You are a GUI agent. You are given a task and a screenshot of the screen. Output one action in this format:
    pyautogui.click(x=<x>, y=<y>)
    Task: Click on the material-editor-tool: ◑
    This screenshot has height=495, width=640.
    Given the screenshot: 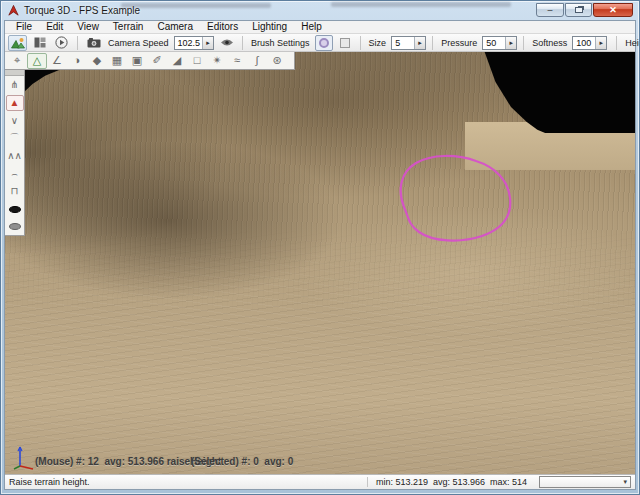 What is the action you would take?
    pyautogui.click(x=77, y=61)
    